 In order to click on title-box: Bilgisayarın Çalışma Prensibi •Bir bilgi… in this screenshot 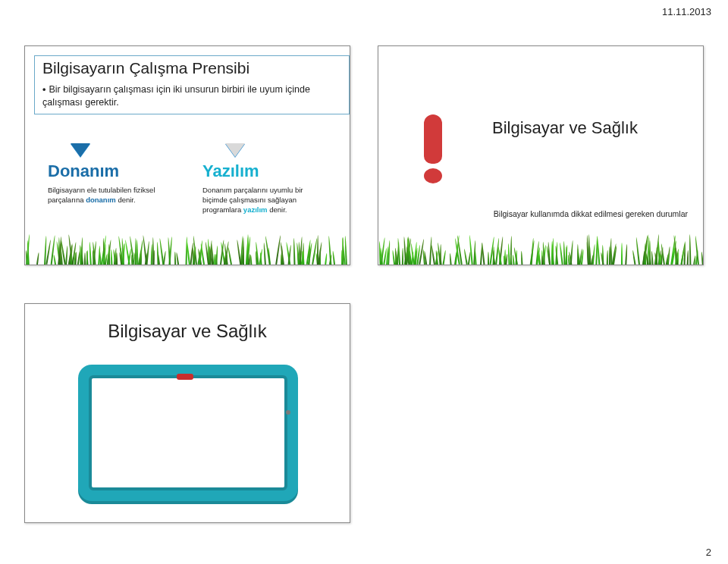, I will do `click(192, 85)`.